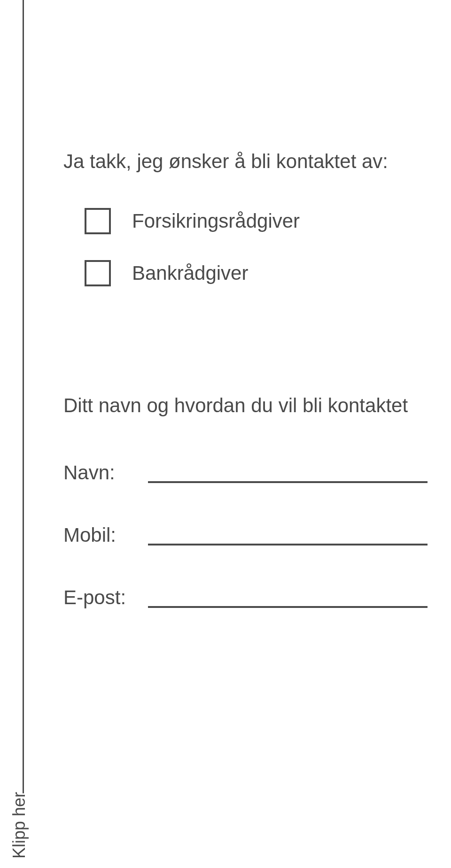 The height and width of the screenshot is (868, 451). What do you see at coordinates (106, 598) in the screenshot?
I see `email-label: E-post:` at bounding box center [106, 598].